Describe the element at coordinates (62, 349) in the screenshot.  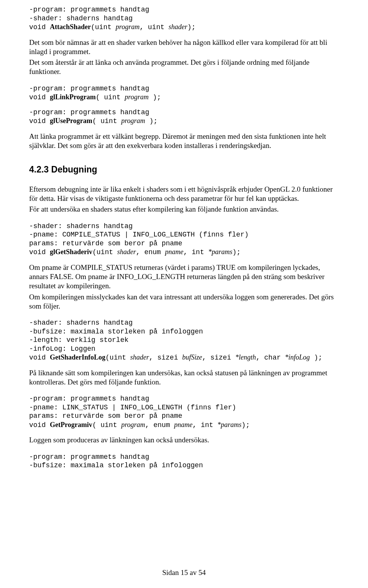
I see `code-line: -infoLog: Loggen` at that location.